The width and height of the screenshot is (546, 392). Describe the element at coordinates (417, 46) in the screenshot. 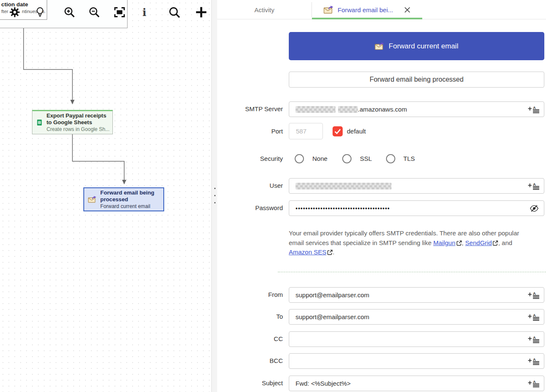

I see `forward-current-email-button: Forward current email` at that location.